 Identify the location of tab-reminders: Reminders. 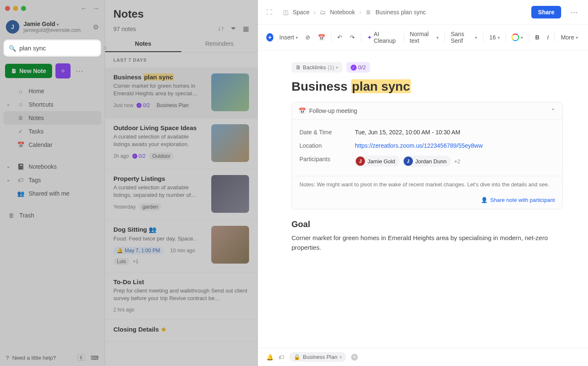
(220, 44).